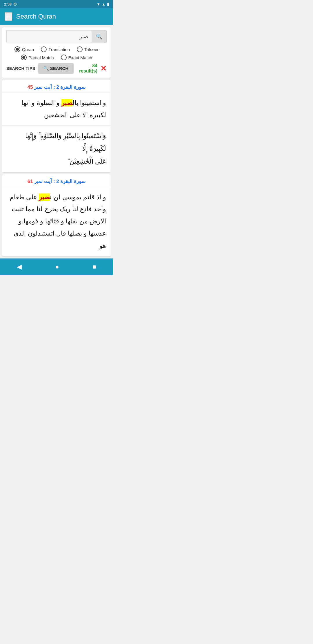  What do you see at coordinates (57, 267) in the screenshot?
I see `nav-bar: ◀ ● ■` at bounding box center [57, 267].